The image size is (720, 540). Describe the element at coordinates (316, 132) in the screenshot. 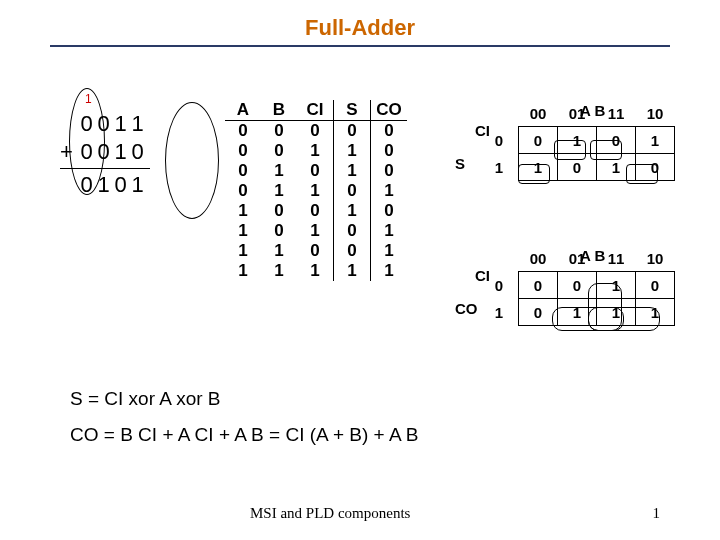

I see `table-row: 00000` at that location.